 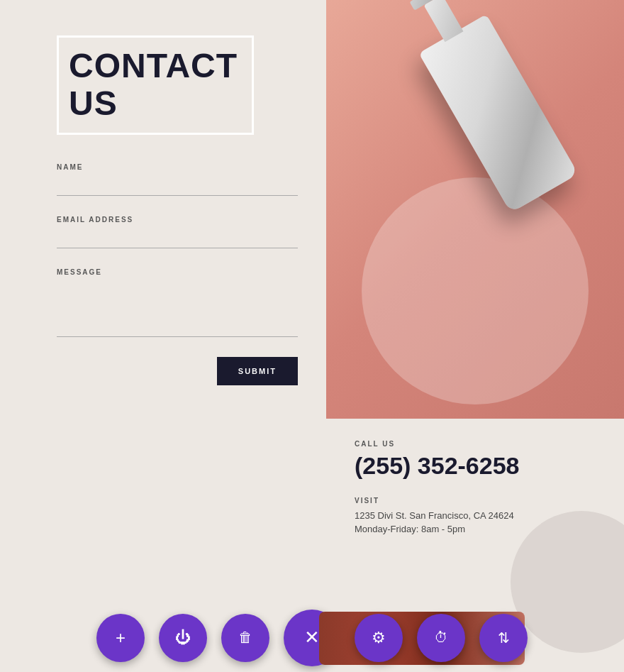 I want to click on add-button: +, so click(x=121, y=638).